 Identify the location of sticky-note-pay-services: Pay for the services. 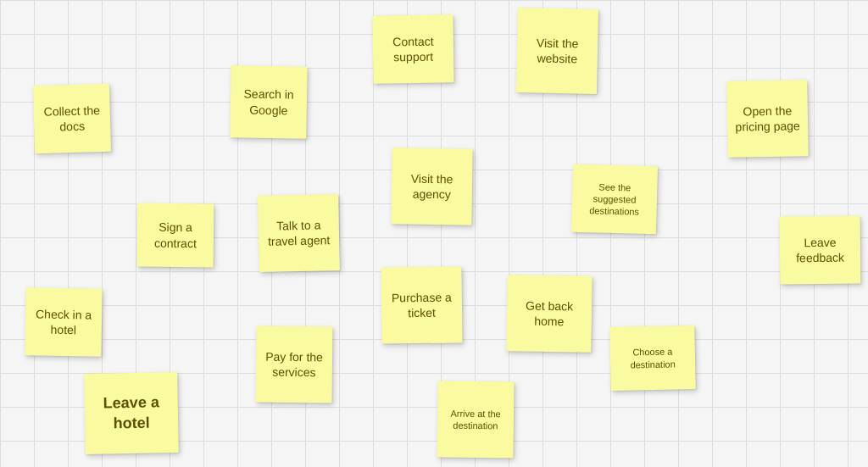
(295, 364).